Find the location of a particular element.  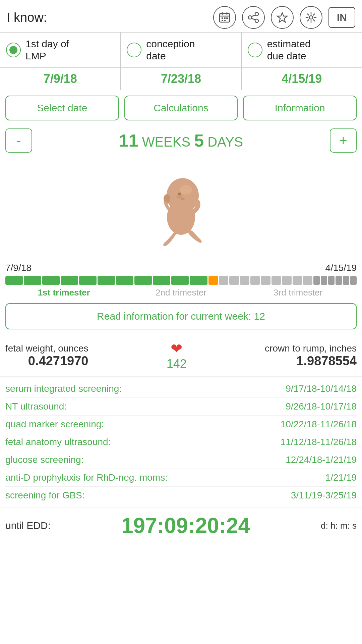

edd-countdown: 197:09:20:24 is located at coordinates (186, 526).